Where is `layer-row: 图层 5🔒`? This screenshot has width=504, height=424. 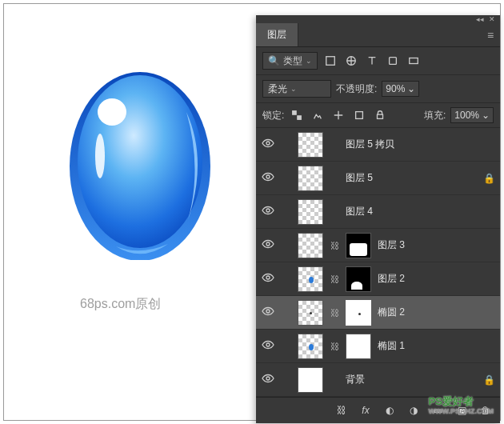
layer-row: 图层 5🔒 is located at coordinates (378, 178).